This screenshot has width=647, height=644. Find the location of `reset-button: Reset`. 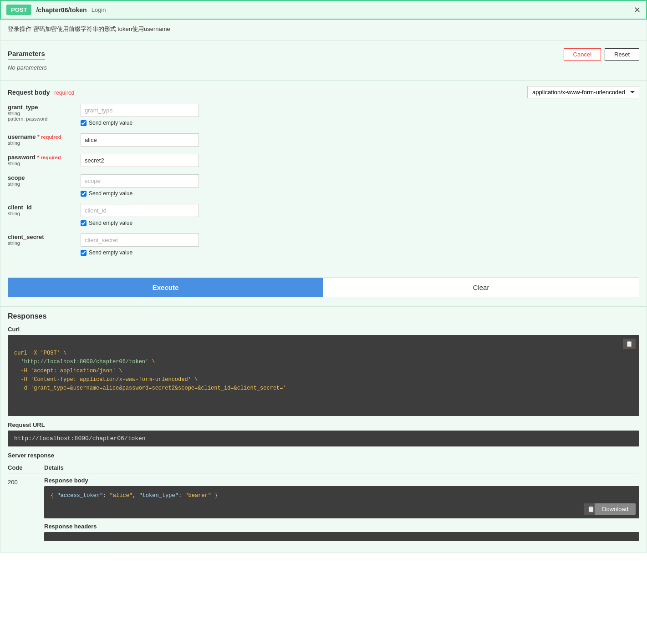

reset-button: Reset is located at coordinates (622, 55).